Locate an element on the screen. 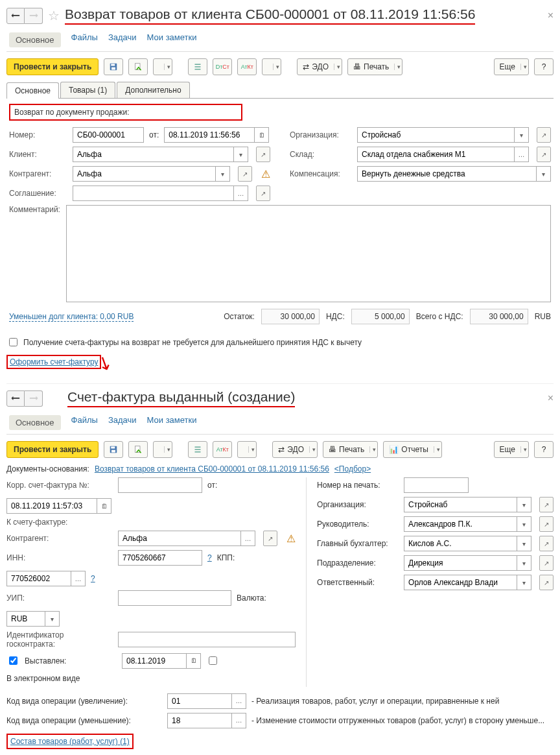  open-contragent-button: ↗ is located at coordinates (270, 538).